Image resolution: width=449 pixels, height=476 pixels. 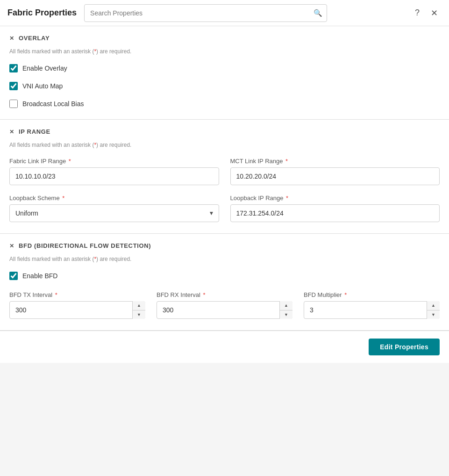 What do you see at coordinates (114, 171) in the screenshot?
I see `fabric-link-group: Fabric Link IP Range *` at bounding box center [114, 171].